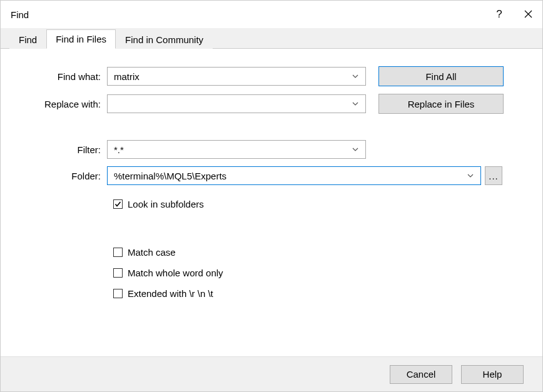  What do you see at coordinates (230, 104) in the screenshot?
I see `replace-with-input` at bounding box center [230, 104].